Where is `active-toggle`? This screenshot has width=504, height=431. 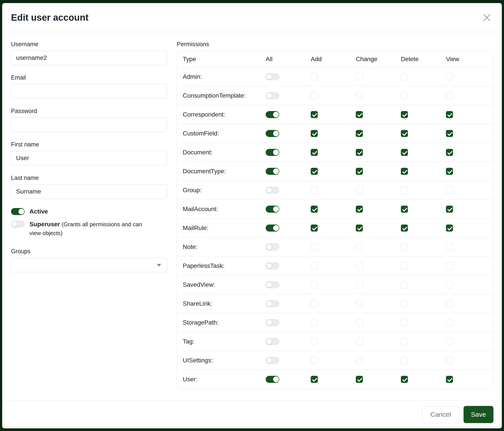
active-toggle is located at coordinates (18, 212).